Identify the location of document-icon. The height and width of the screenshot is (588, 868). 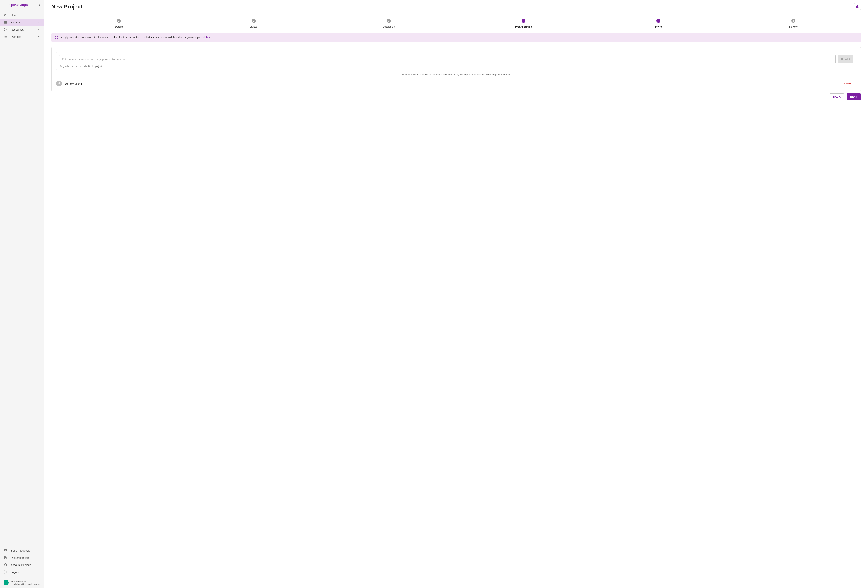
(5, 558).